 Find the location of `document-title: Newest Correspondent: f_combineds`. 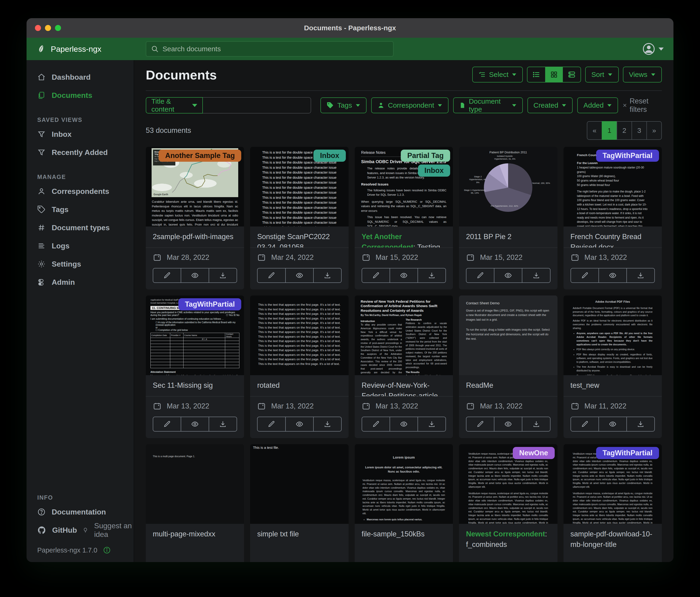

document-title: Newest Correspondent: f_combineds is located at coordinates (508, 540).